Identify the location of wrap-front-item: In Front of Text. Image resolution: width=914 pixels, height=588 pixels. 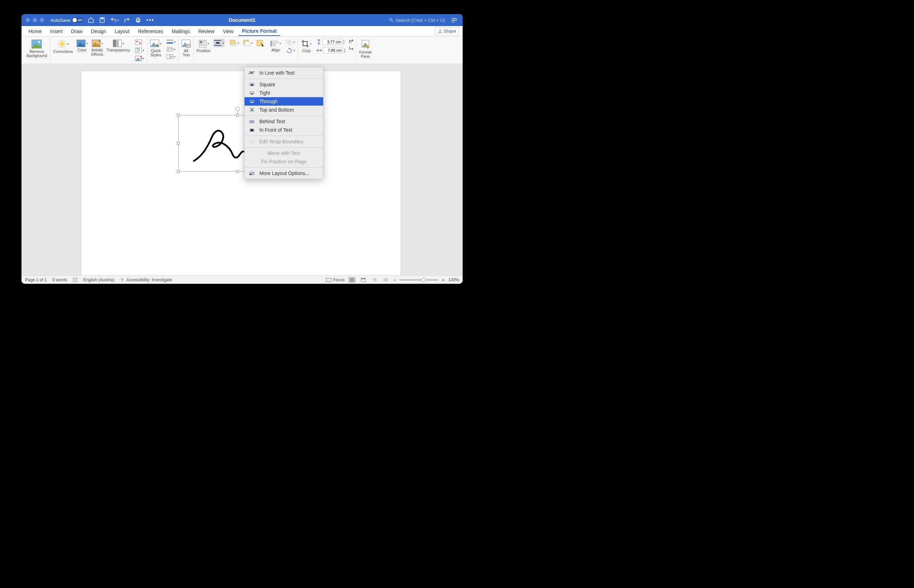
(284, 130).